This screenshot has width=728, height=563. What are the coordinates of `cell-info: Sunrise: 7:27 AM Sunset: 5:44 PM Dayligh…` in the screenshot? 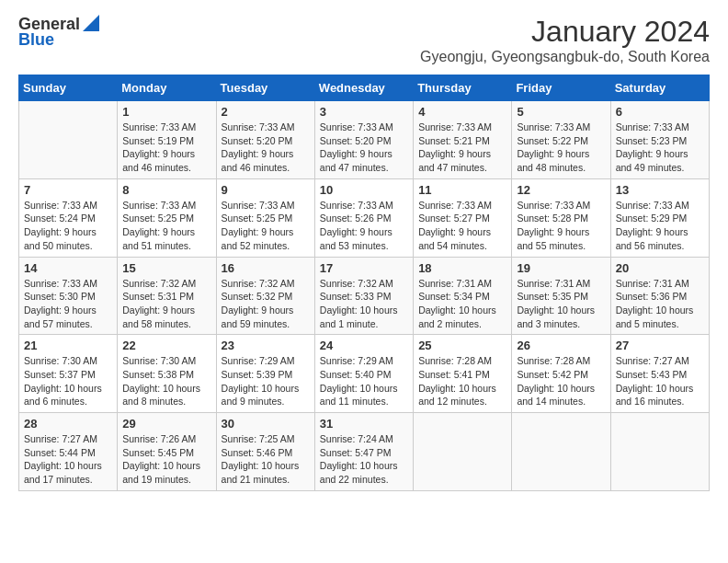 It's located at (68, 460).